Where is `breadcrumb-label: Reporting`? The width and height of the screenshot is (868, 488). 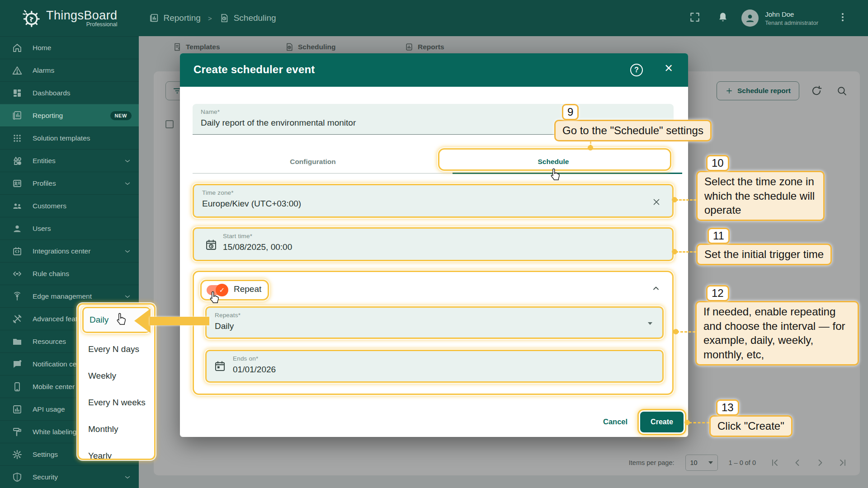
breadcrumb-label: Reporting is located at coordinates (182, 18).